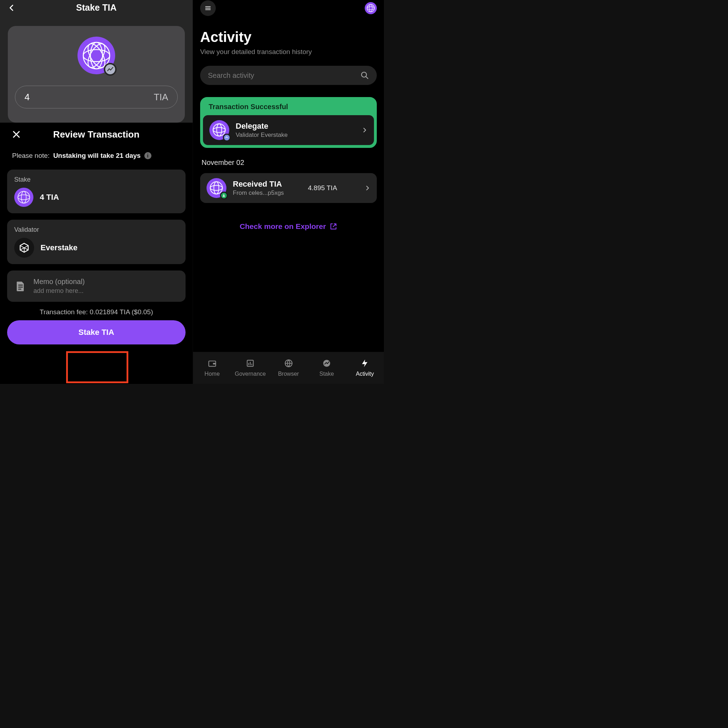 This screenshot has height=728, width=728. I want to click on received-amount: 4.895 TIA, so click(323, 188).